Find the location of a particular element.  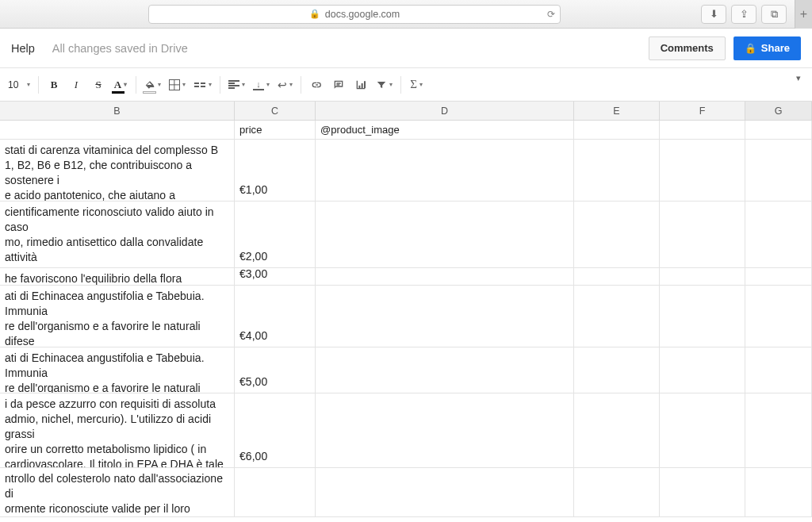

share-button: 🔒 Share is located at coordinates (768, 48).